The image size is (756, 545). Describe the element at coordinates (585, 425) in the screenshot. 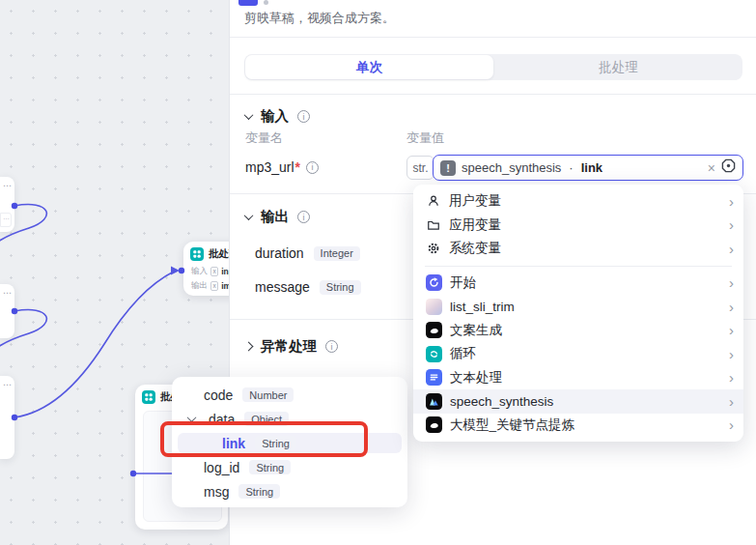

I see `dropdown-item-label: 大模型_关键节点提炼` at that location.